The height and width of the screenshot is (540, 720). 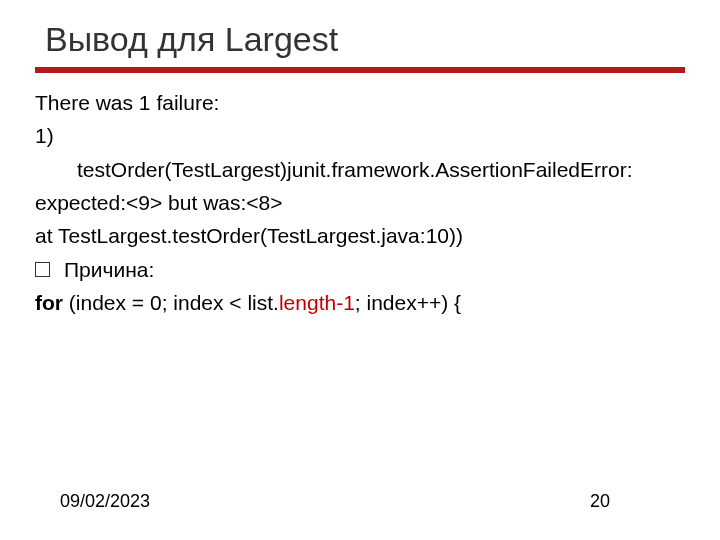 I want to click on list-number: 1), so click(x=360, y=136).